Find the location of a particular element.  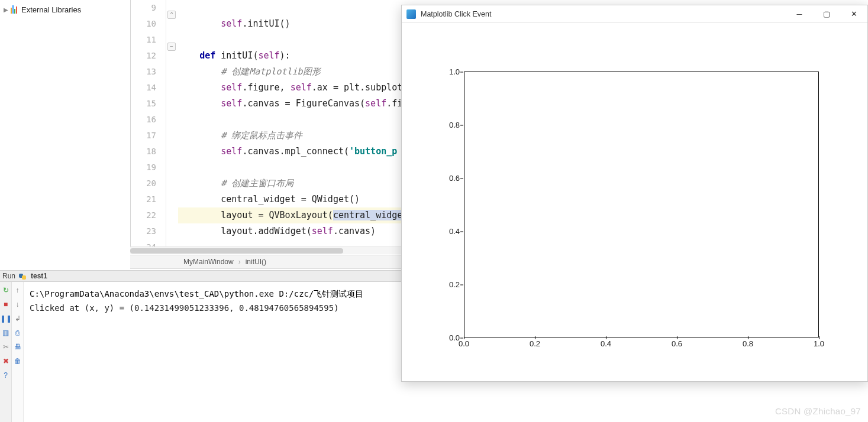

breadcrumb-method: initUI() is located at coordinates (256, 262).